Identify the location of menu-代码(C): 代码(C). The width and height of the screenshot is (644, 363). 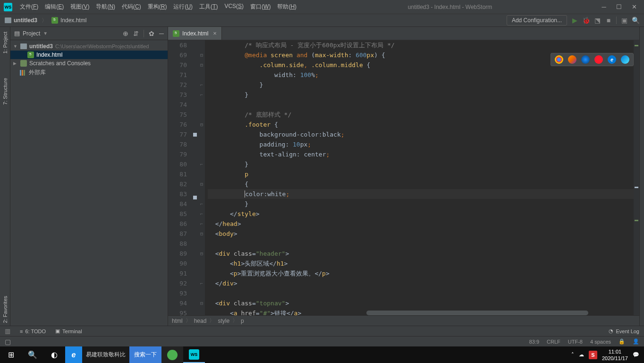
(131, 7).